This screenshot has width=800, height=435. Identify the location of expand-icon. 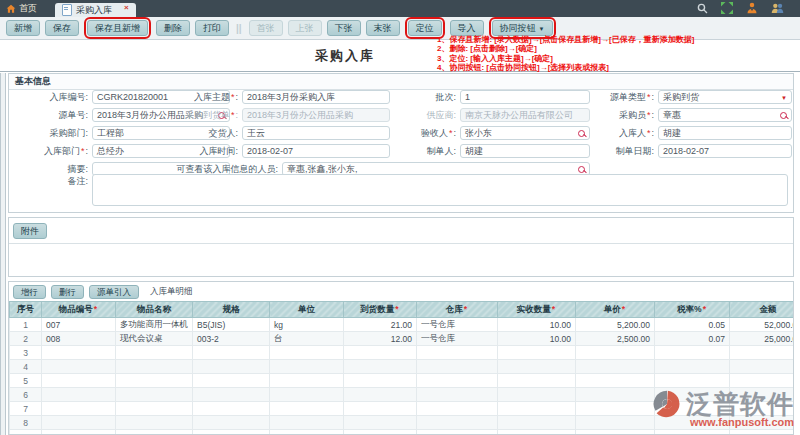
(727, 8).